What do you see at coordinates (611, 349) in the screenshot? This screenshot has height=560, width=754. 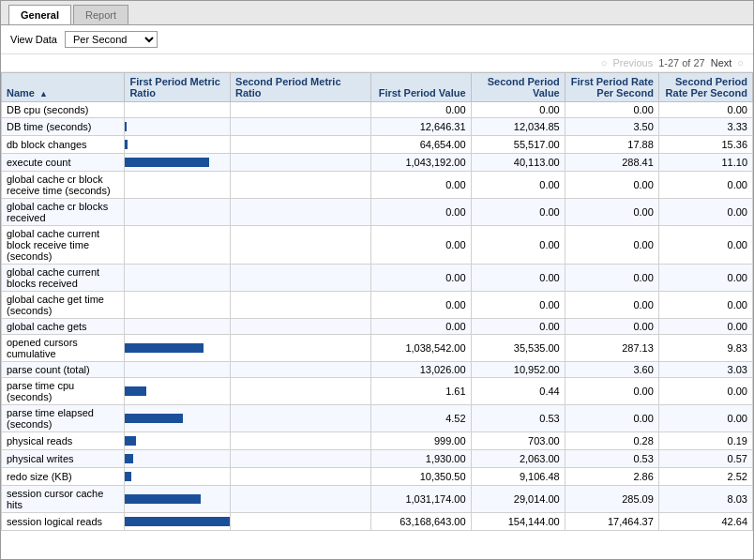 I see `cell-fp-rate: 287.13` at bounding box center [611, 349].